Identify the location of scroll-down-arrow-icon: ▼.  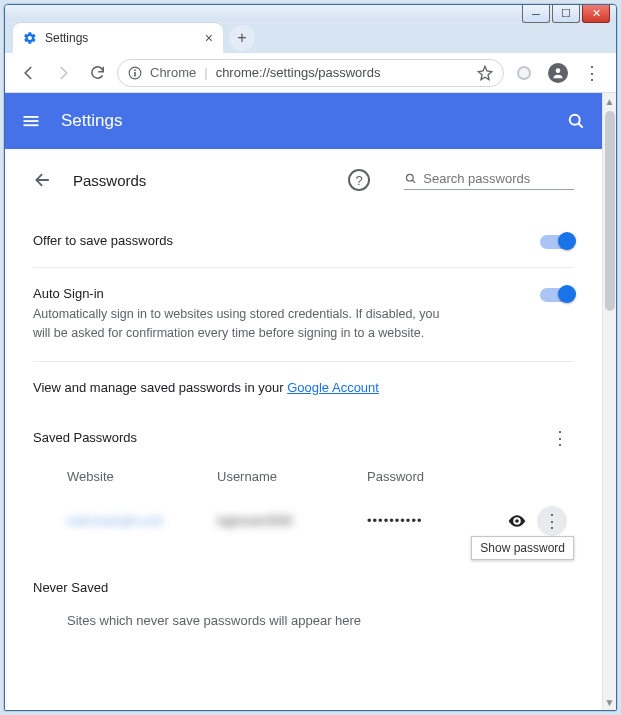
(610, 702).